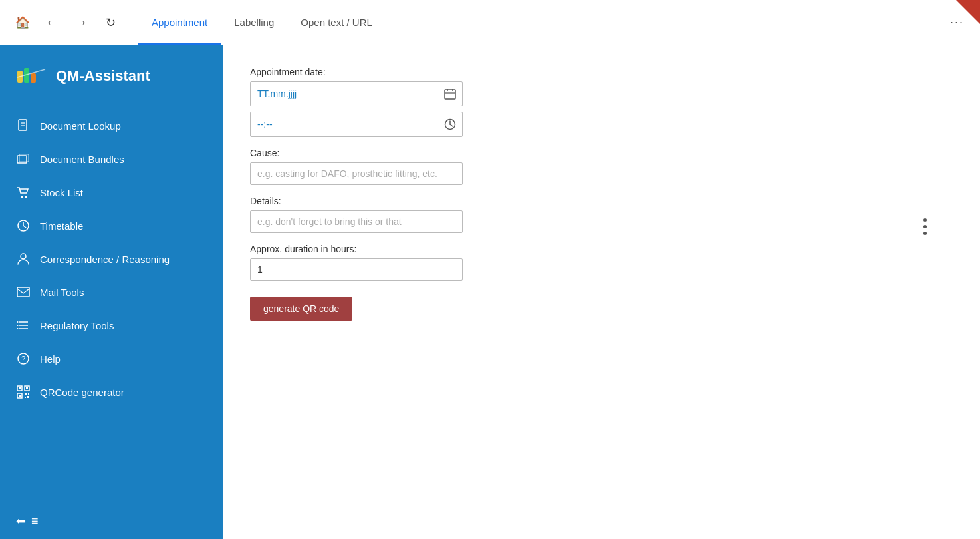 The image size is (980, 539). Describe the element at coordinates (490, 23) in the screenshot. I see `top-bar: 🏠 ← → ↻ Appointment Labelling Open text …` at that location.